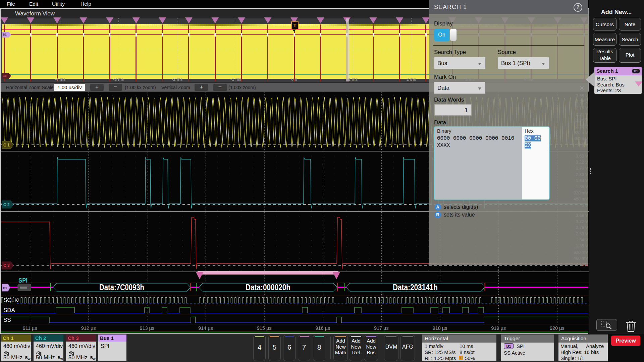 This screenshot has width=644, height=362. What do you see at coordinates (7, 145) in the screenshot?
I see `svg-text: C 1` at bounding box center [7, 145].